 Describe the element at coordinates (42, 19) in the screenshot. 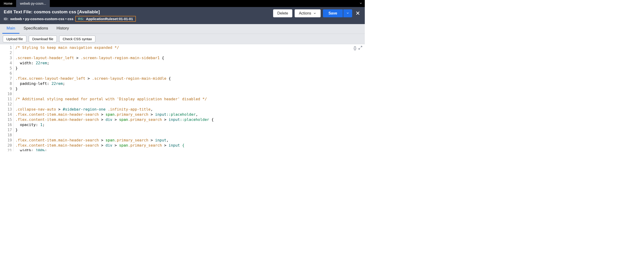

I see `id-value: webwb • py-cosmos-custom-css • css` at that location.